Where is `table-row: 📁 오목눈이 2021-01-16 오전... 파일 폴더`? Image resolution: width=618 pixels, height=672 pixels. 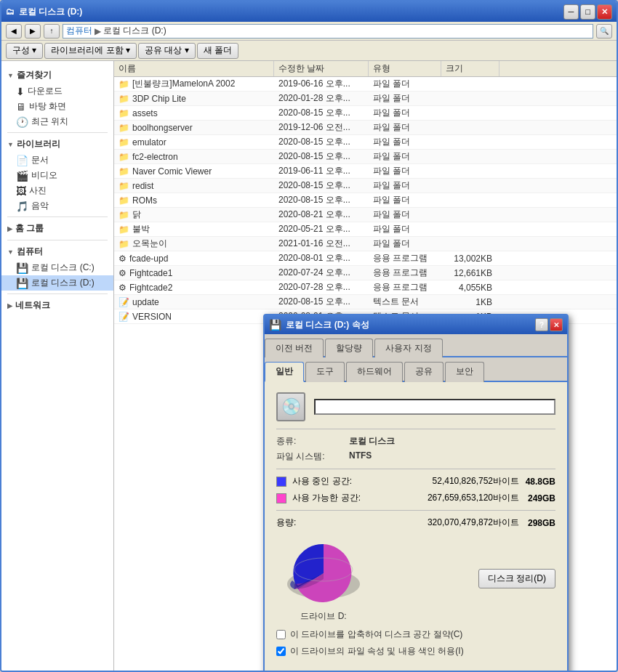 table-row: 📁 오목눈이 2021-01-16 오전... 파일 폴더 is located at coordinates (365, 244).